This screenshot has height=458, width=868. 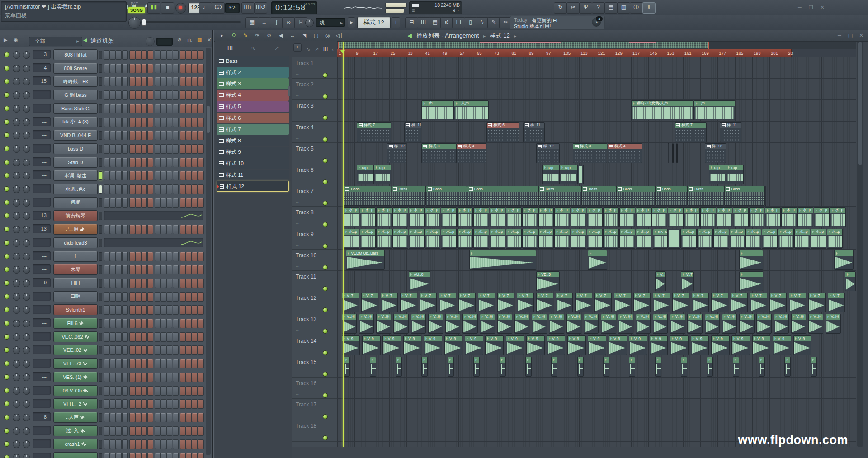 I want to click on mixer-window-icon: ⑆, so click(x=447, y=23).